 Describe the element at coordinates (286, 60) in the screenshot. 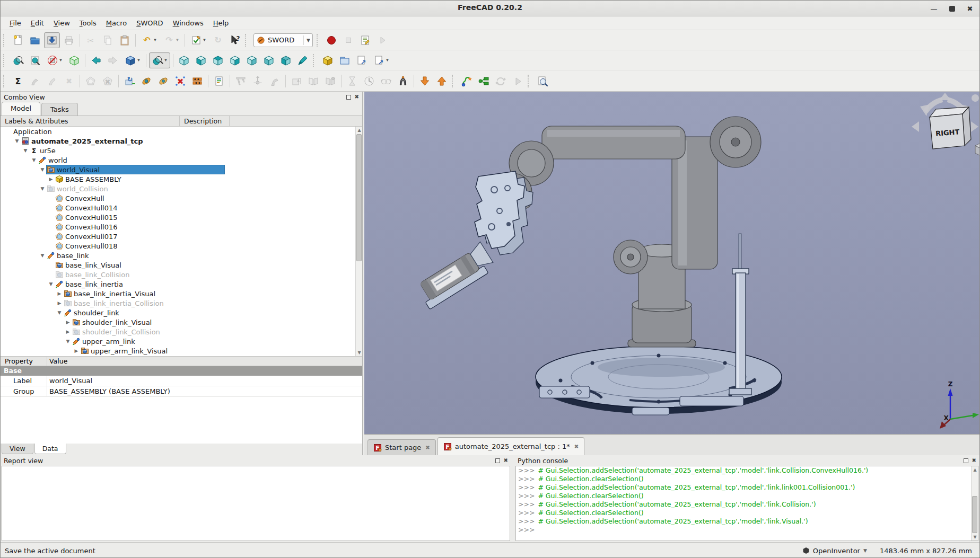

I see `view-left-button` at that location.